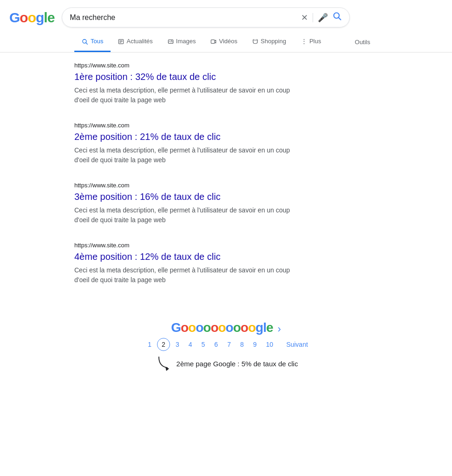 The width and height of the screenshot is (452, 476). I want to click on pagination-next-arrow: ›, so click(280, 329).